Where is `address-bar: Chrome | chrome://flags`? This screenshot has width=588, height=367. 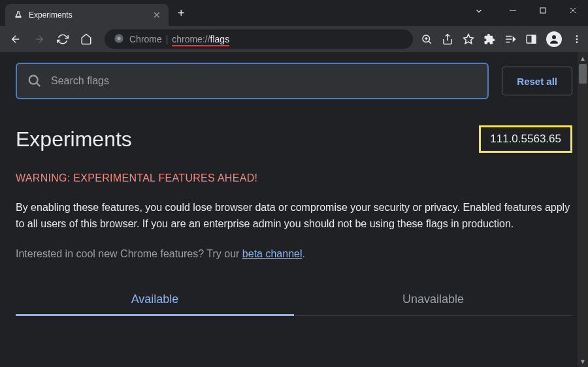
address-bar: Chrome | chrome://flags is located at coordinates (259, 39).